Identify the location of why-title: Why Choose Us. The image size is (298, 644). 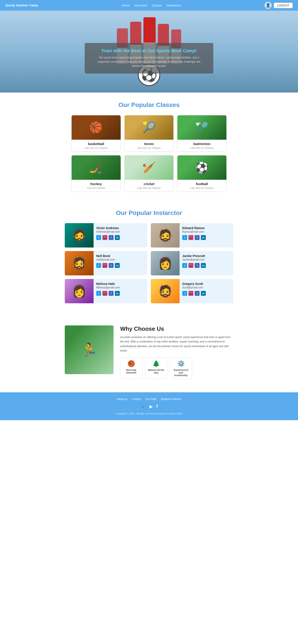
(177, 329).